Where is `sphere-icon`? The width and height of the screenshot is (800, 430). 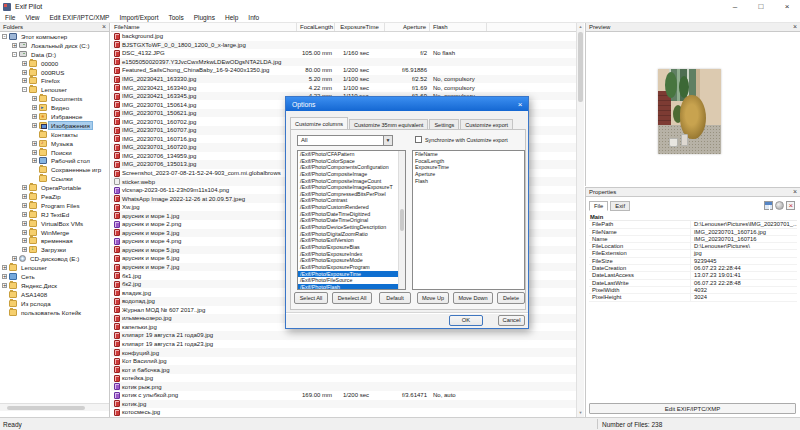 sphere-icon is located at coordinates (780, 206).